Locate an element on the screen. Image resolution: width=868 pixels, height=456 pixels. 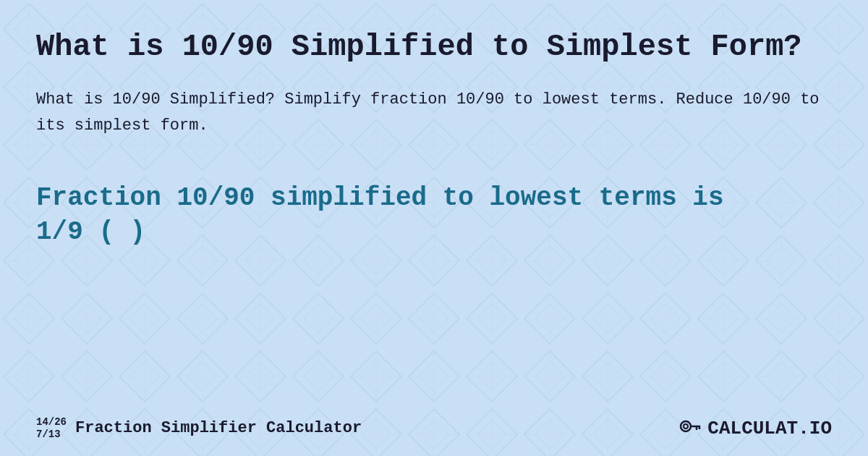
footer: 14/26 7/13 Fraction Simplifier Calculato… is located at coordinates (434, 428).